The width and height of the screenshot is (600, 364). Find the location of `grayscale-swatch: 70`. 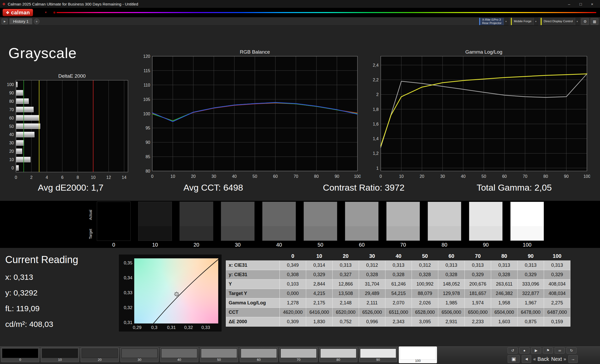

grayscale-swatch: 70 is located at coordinates (403, 225).